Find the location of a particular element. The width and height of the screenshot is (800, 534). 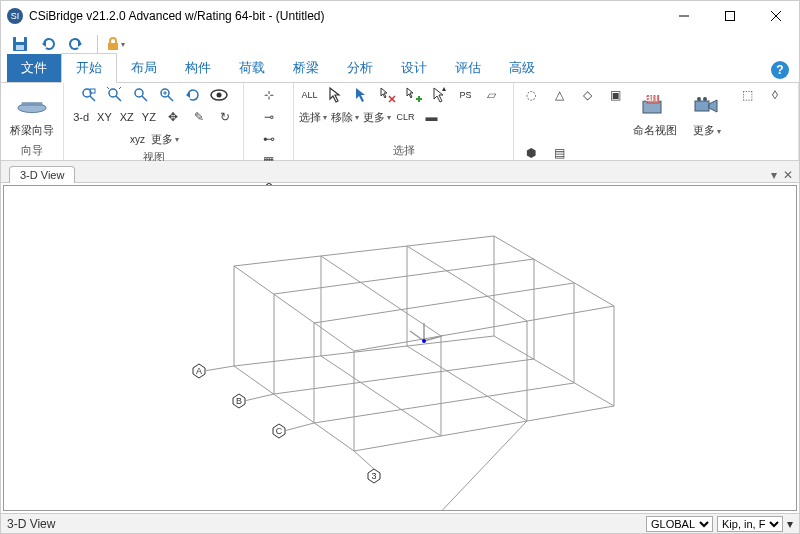

eye-icon is located at coordinates (219, 95).